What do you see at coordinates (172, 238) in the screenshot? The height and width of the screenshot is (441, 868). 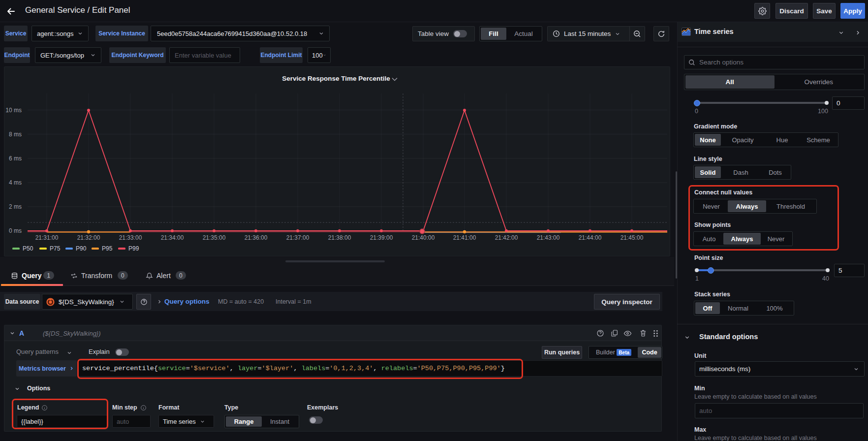 I see `svg-text: 21:34:00` at bounding box center [172, 238].